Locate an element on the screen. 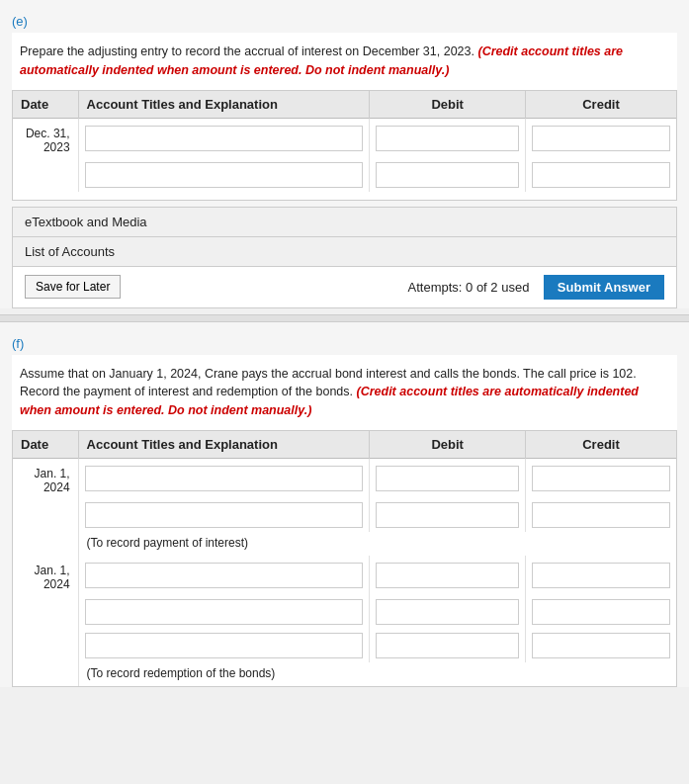 The width and height of the screenshot is (689, 784). note-blank is located at coordinates (45, 544).